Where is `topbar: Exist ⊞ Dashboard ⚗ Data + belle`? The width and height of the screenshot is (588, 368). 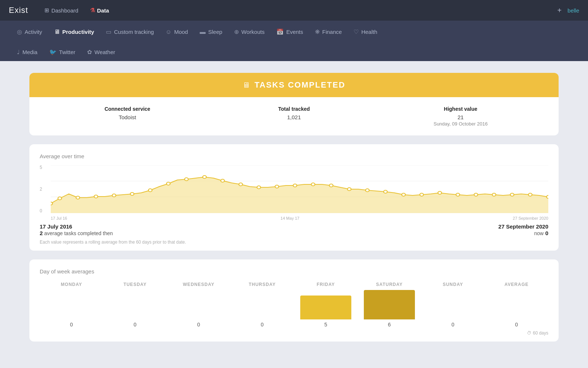
topbar: Exist ⊞ Dashboard ⚗ Data + belle is located at coordinates (294, 10).